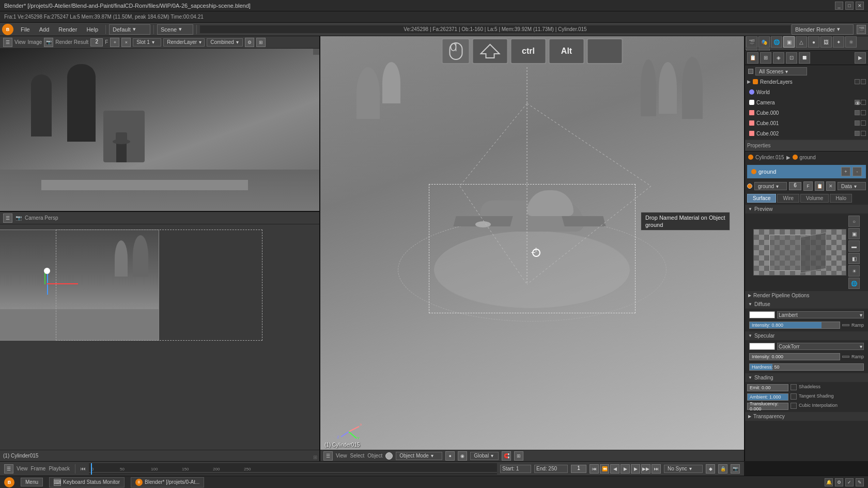 Image resolution: width=868 pixels, height=488 pixels. I want to click on resize-handle: ⊞, so click(315, 457).